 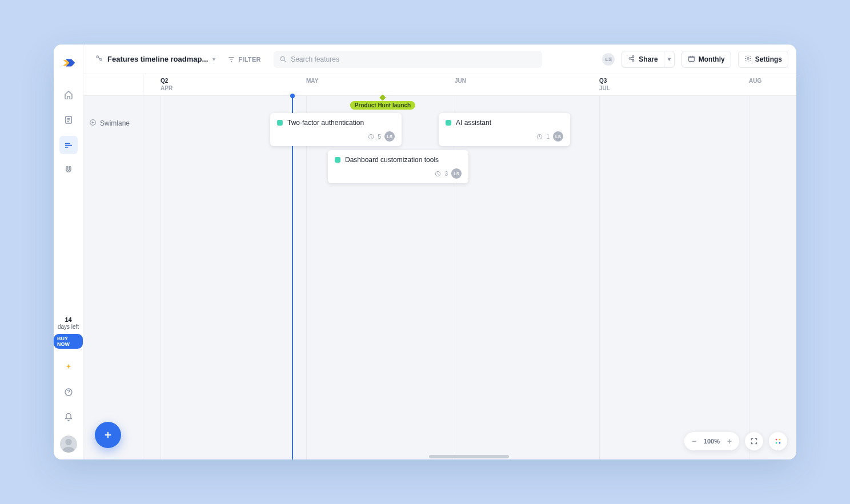 What do you see at coordinates (754, 441) in the screenshot?
I see `fullscreen-button` at bounding box center [754, 441].